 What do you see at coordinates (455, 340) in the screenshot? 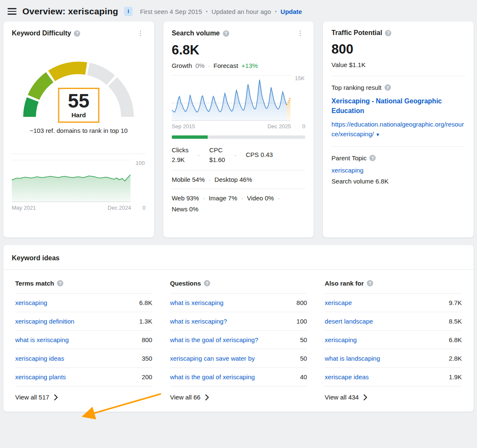
I see `keyword-volume: 6.8K` at bounding box center [455, 340].